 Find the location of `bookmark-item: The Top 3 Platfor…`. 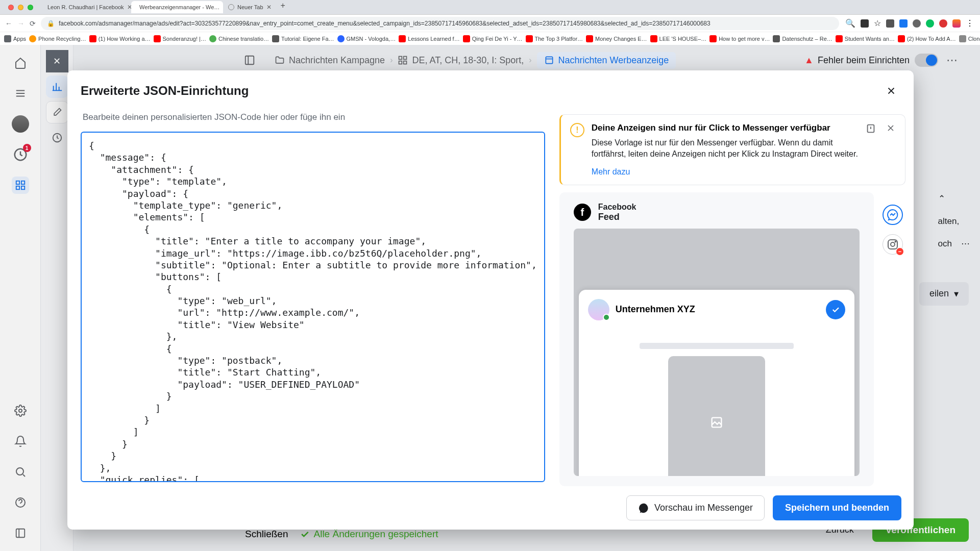

bookmark-item: The Top 3 Platfor… is located at coordinates (554, 39).